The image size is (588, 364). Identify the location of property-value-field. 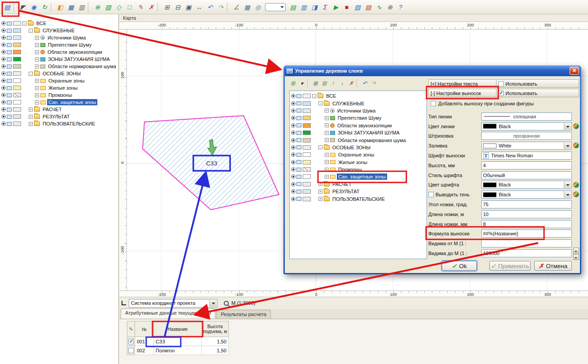
(527, 243).